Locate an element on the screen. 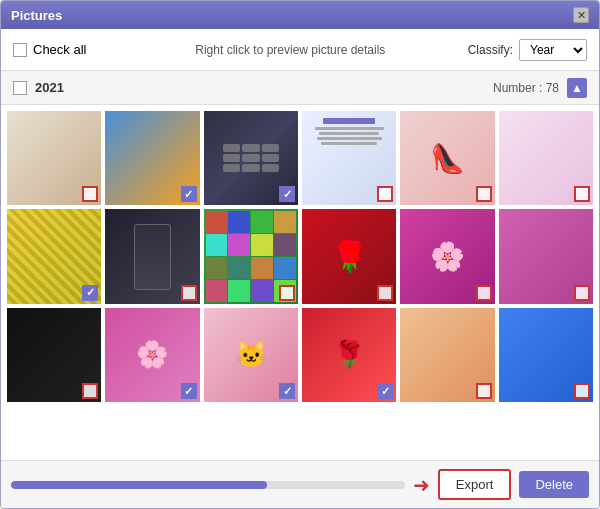 The height and width of the screenshot is (509, 600). close-button: ✕ is located at coordinates (581, 15).